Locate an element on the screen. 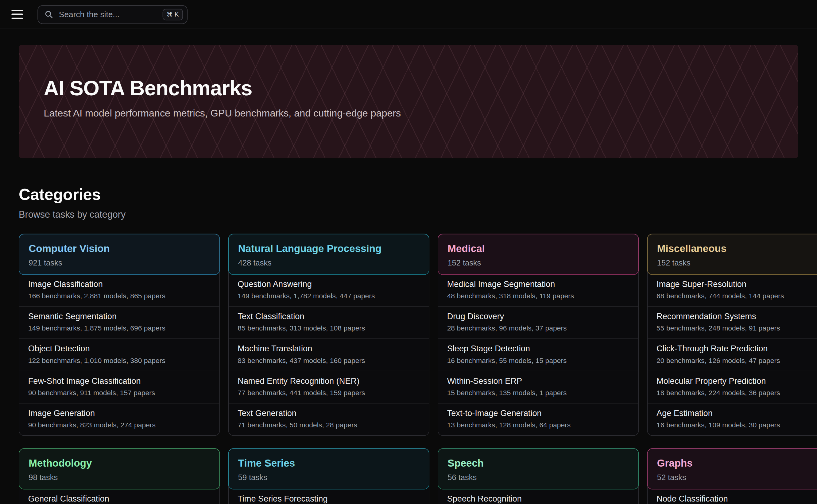  task-name: General Classification is located at coordinates (119, 499).